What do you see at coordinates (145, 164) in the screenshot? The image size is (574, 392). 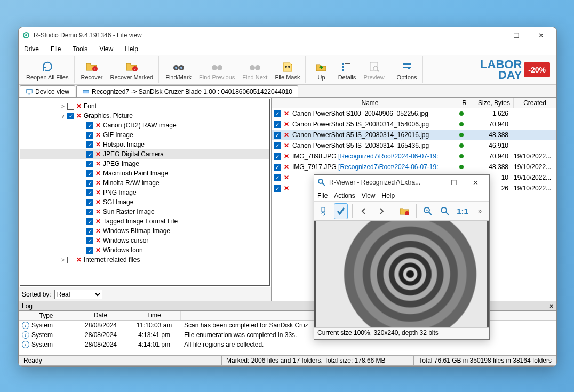 I see `tree-row: ✕JPEG Image` at bounding box center [145, 164].